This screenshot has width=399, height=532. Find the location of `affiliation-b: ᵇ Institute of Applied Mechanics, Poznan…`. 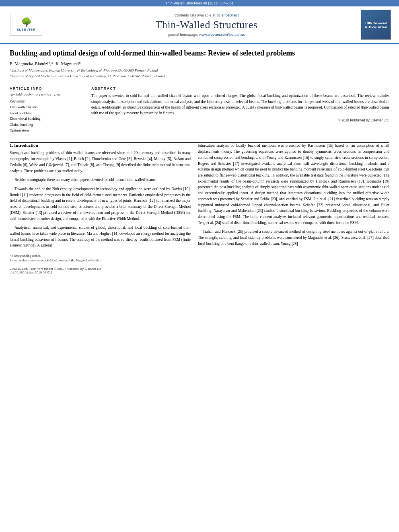

affiliation-b: ᵇ Institute of Applied Mechanics, Poznan… is located at coordinates (200, 76).